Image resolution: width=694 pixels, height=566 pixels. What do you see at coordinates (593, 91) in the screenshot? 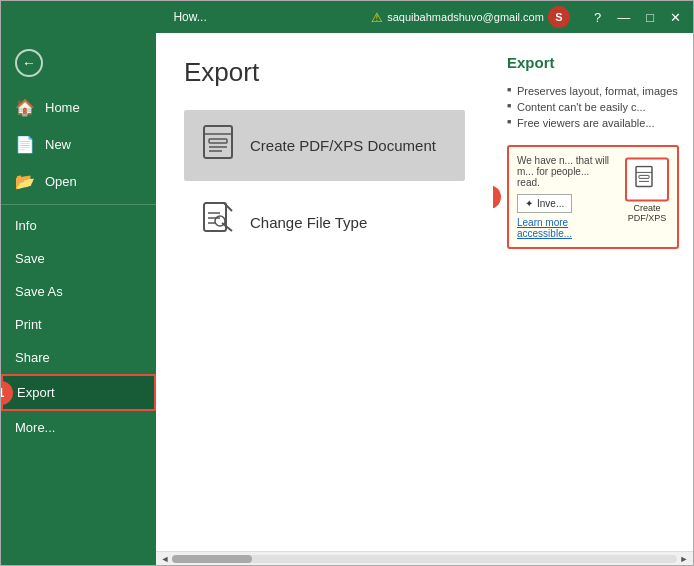
I see `bullet-1: Preserves layout, format, images` at bounding box center [593, 91].